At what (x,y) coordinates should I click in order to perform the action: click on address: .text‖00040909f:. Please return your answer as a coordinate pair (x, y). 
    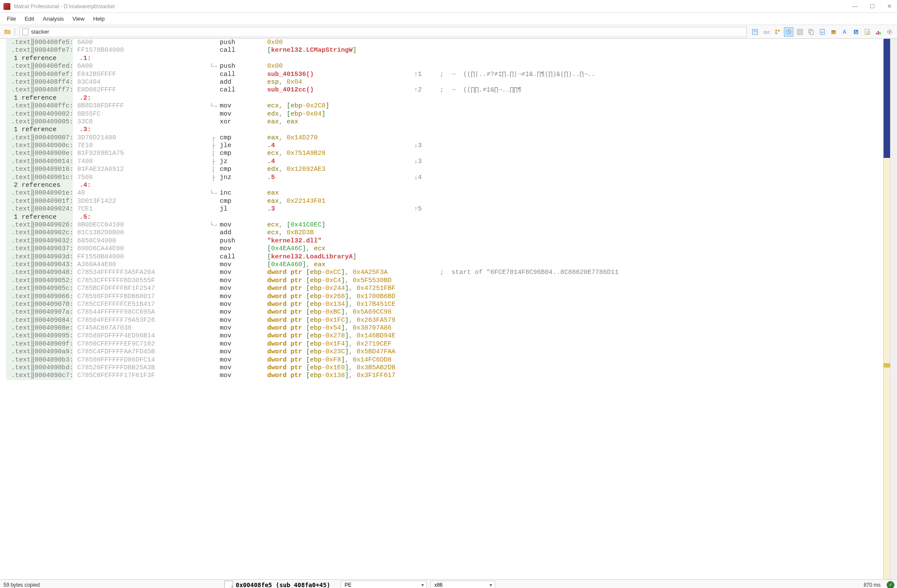
    Looking at the image, I should click on (40, 344).